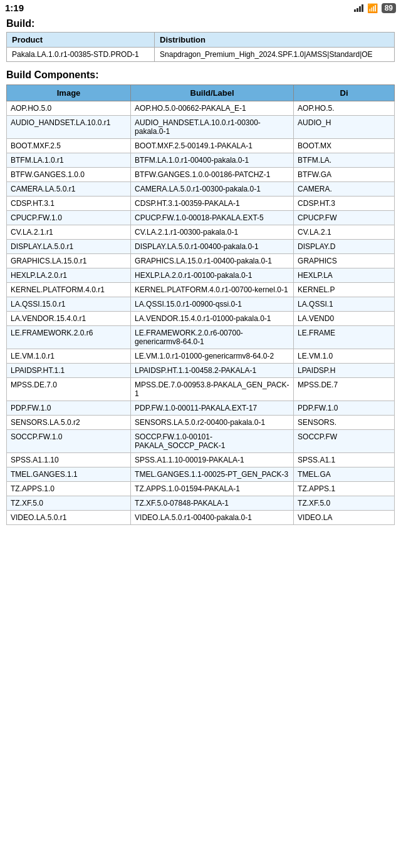 Image resolution: width=401 pixels, height=868 pixels. What do you see at coordinates (69, 338) in the screenshot?
I see `image-cell: LE.FRAMEWORK.2.0.r6` at bounding box center [69, 338].